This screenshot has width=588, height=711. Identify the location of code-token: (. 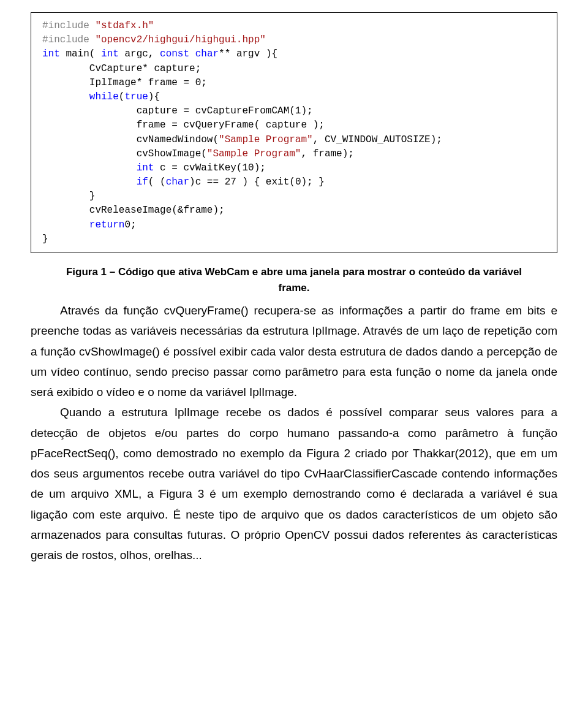
(122, 97).